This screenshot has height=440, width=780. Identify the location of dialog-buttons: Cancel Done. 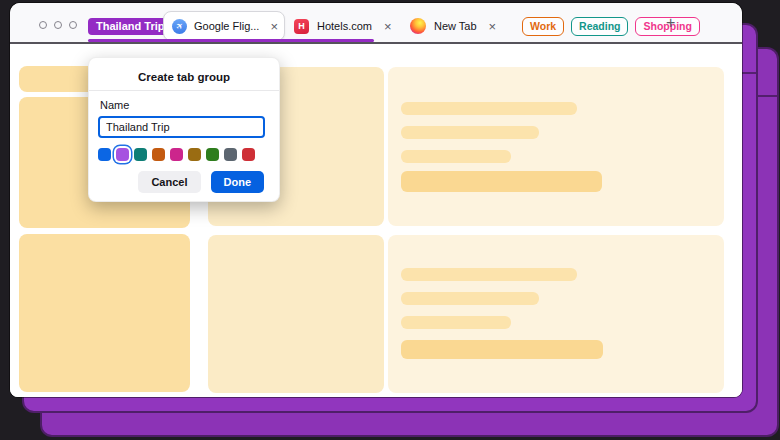
(201, 182).